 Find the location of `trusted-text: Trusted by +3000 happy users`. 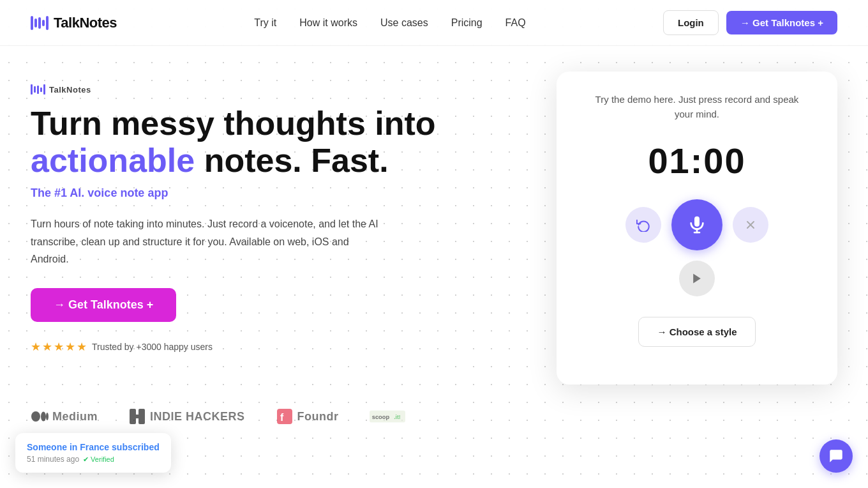

trusted-text: Trusted by +3000 happy users is located at coordinates (152, 347).